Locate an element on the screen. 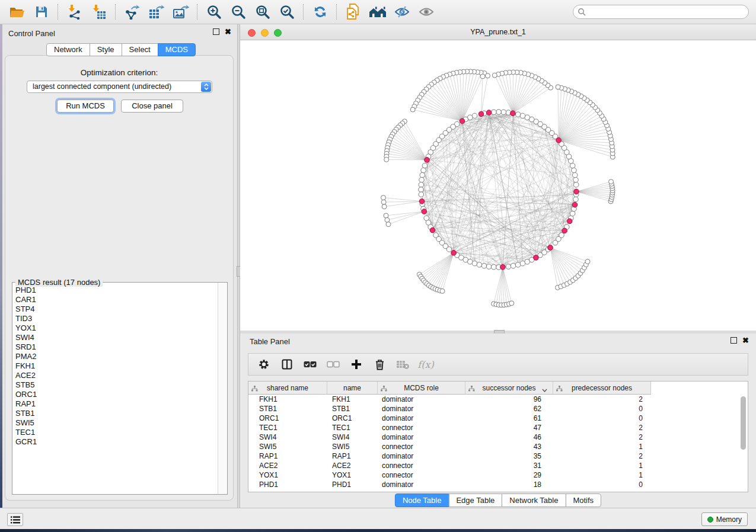 The width and height of the screenshot is (756, 532). cell-name: ACE2 is located at coordinates (352, 466).